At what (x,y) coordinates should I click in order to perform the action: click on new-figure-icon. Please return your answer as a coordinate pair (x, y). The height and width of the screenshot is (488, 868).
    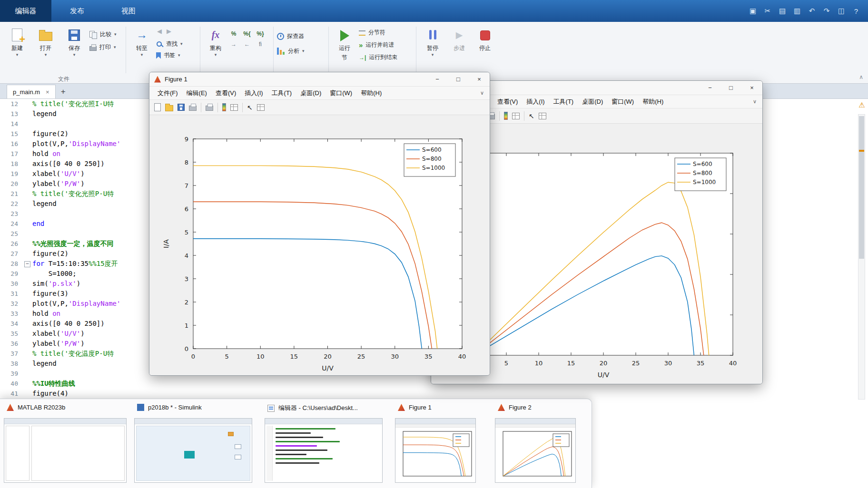
    Looking at the image, I should click on (158, 107).